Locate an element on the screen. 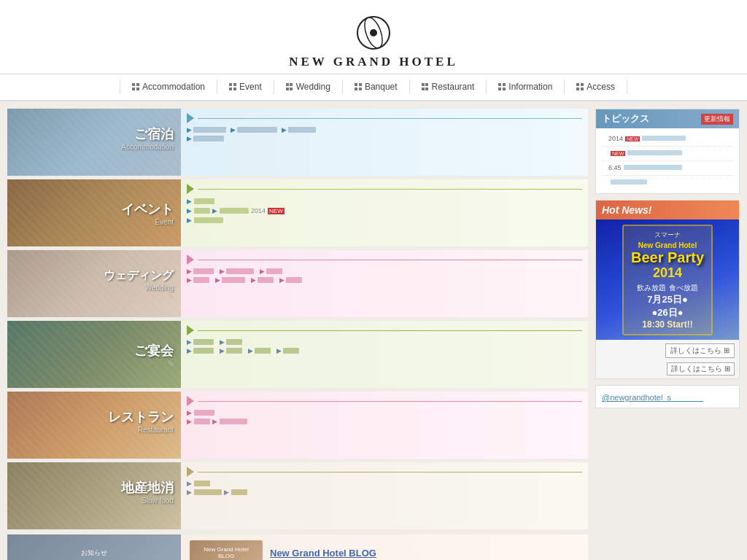 The width and height of the screenshot is (747, 560). cat-image-restaurant: レストラン Restaurant ✎ is located at coordinates (94, 425).